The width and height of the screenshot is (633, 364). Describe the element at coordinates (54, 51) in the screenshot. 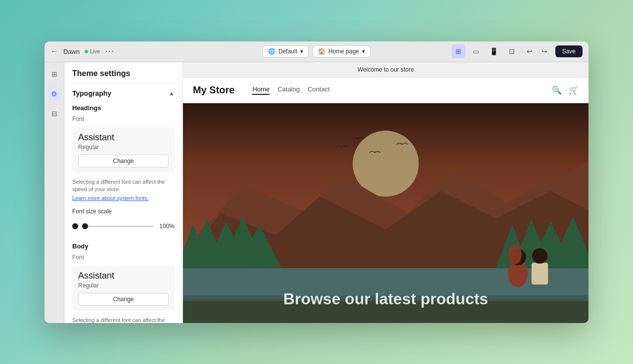

I see `back-icon: ←` at that location.